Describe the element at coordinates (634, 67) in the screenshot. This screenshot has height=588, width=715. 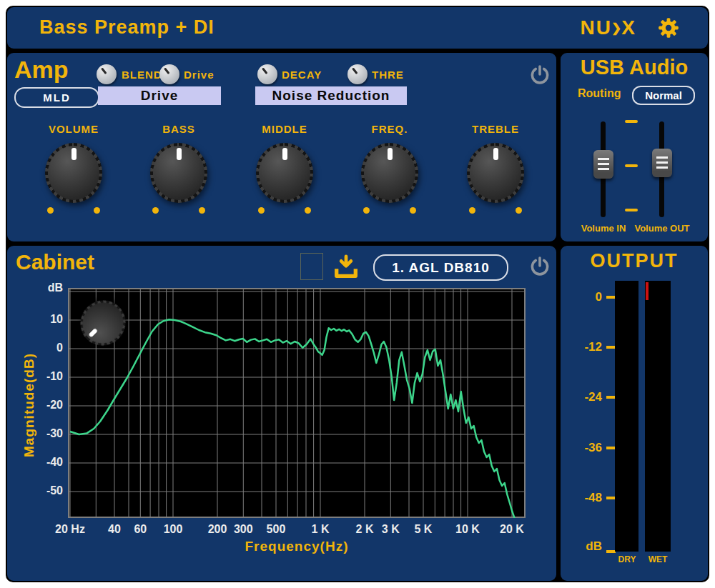
I see `usb-audio-title: USB Audio` at that location.